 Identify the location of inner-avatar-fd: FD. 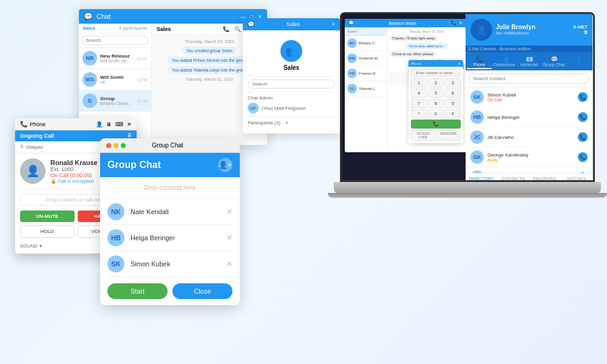
(352, 73).